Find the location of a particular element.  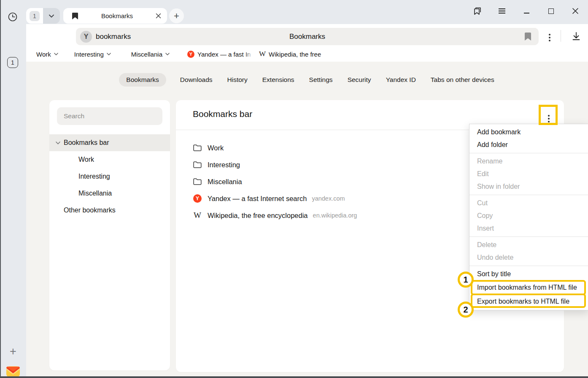

bookmarks-bar: Work Interesting Miscellania Y Yandex — … is located at coordinates (307, 54).